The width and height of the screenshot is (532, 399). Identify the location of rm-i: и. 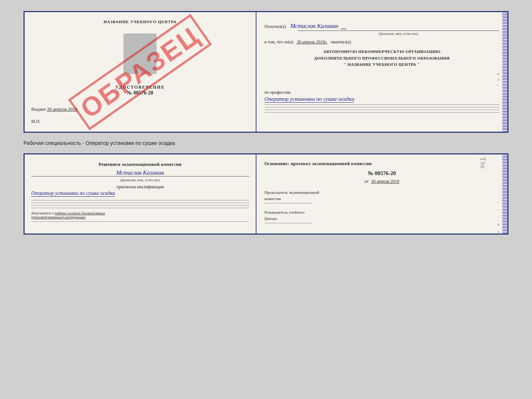
(497, 224).